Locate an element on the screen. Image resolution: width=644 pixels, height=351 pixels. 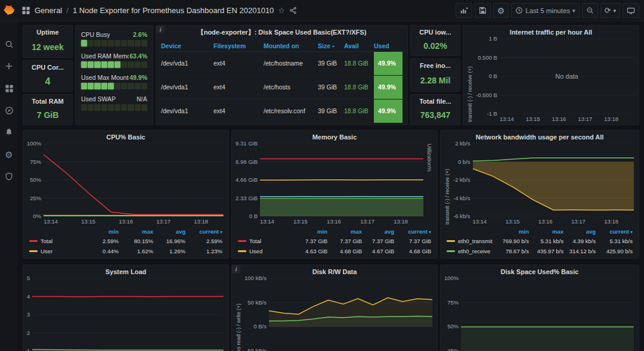
legend-series-name: eth0_receive is located at coordinates (470, 251).